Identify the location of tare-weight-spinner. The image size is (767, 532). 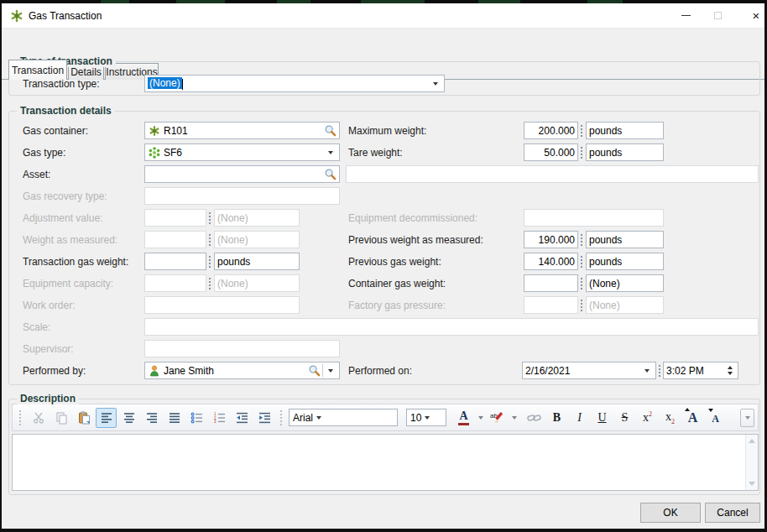
(582, 153).